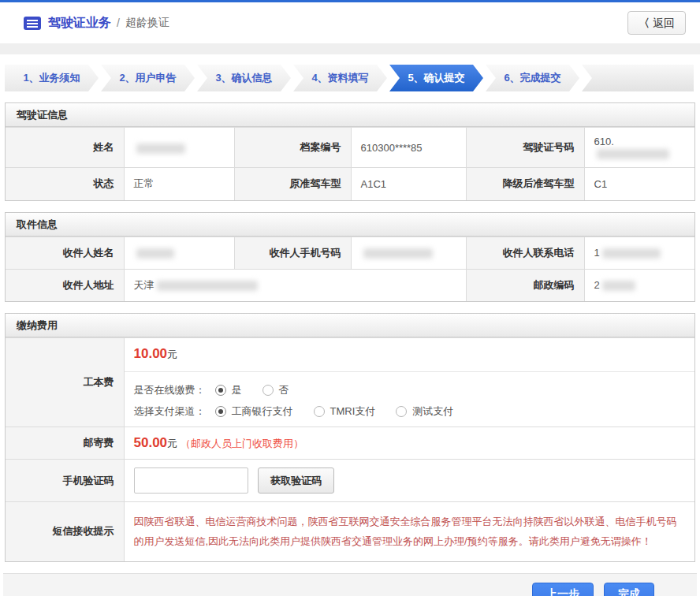  I want to click on license-no-label: 驾驶证号码, so click(525, 148).